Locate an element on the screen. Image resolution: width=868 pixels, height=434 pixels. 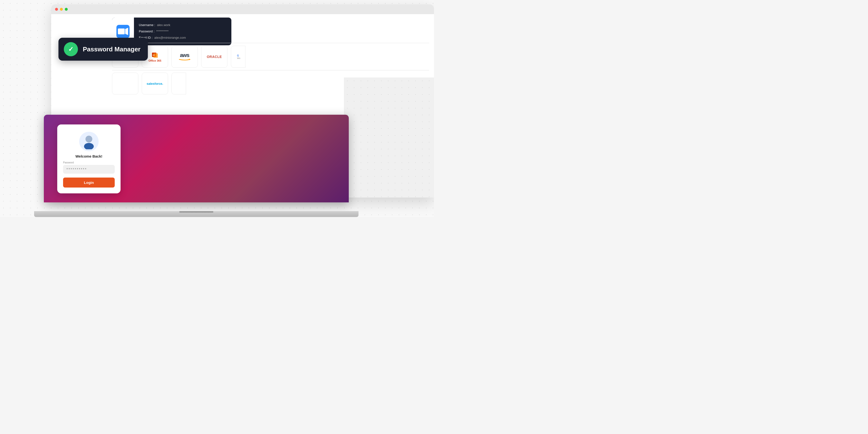
login-card: Welcome Back! Password Login is located at coordinates (89, 159).